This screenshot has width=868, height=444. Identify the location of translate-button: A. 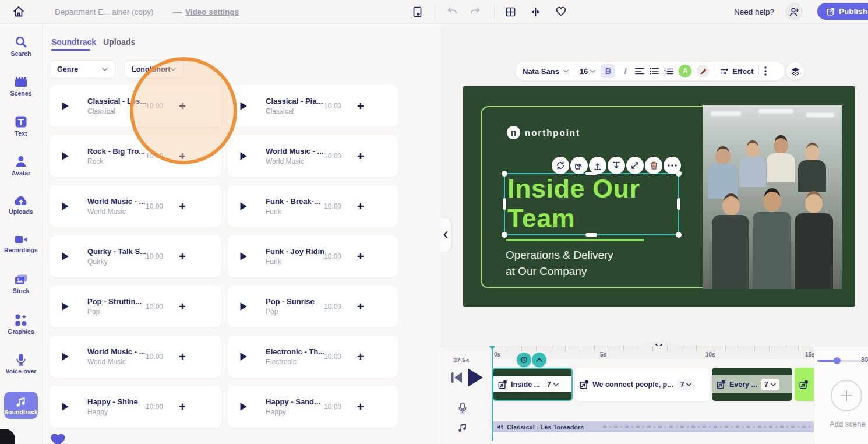
(579, 165).